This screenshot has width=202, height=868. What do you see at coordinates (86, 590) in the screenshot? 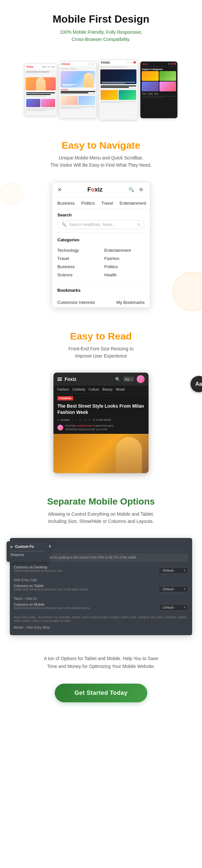
I see `tablet-sub-note: Select total columns to show per row on …` at bounding box center [86, 590].